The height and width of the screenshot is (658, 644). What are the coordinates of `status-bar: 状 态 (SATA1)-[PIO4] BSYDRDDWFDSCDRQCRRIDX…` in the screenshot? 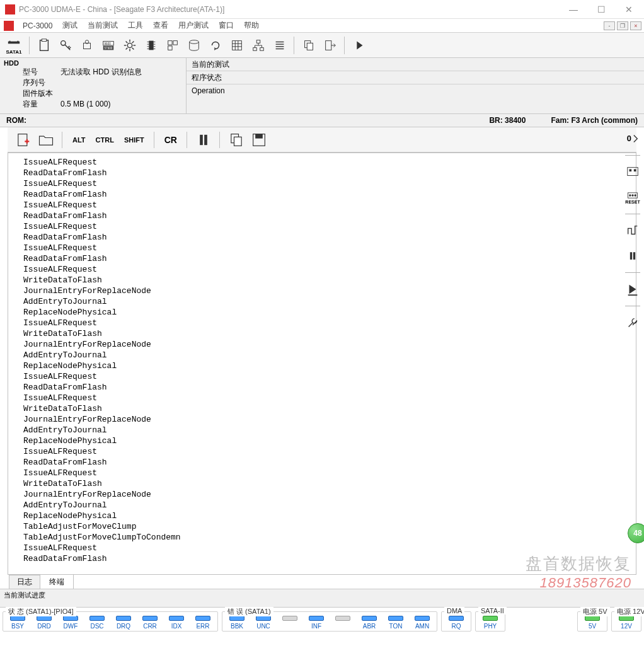 It's located at (322, 620).